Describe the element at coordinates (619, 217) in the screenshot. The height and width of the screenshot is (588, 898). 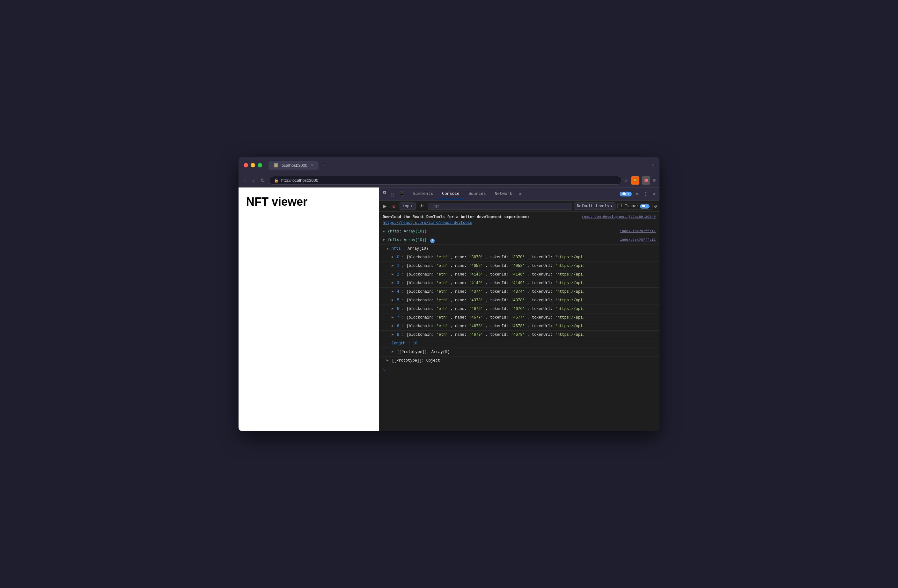
I see `console-source-0: react-dom.development.js?ac89:29840` at that location.